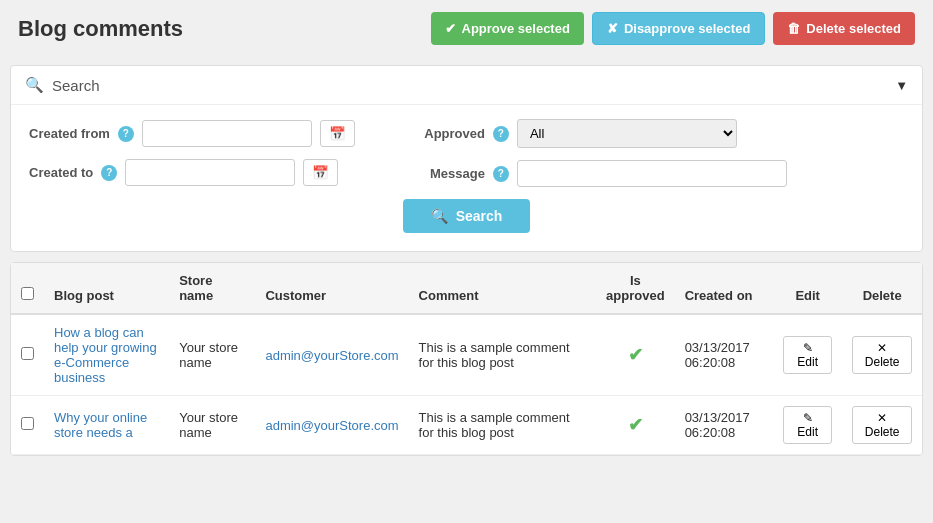 The width and height of the screenshot is (933, 523). What do you see at coordinates (480, 216) in the screenshot?
I see `search-btn-label: Search` at bounding box center [480, 216].